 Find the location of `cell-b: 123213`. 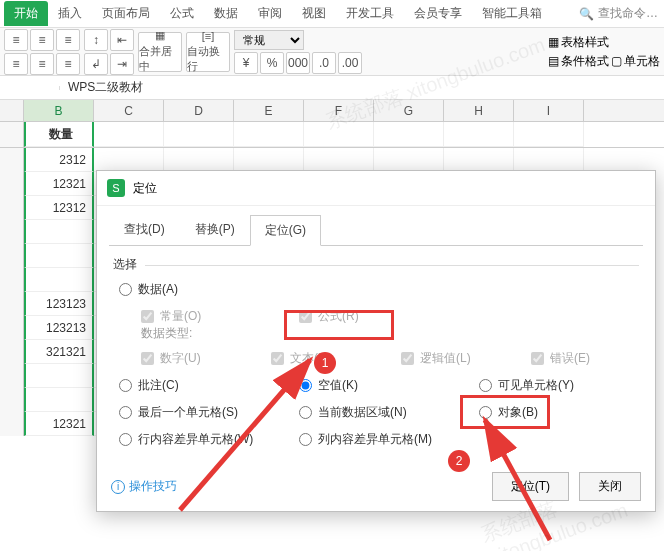

cell-b: 123213 is located at coordinates (59, 328).